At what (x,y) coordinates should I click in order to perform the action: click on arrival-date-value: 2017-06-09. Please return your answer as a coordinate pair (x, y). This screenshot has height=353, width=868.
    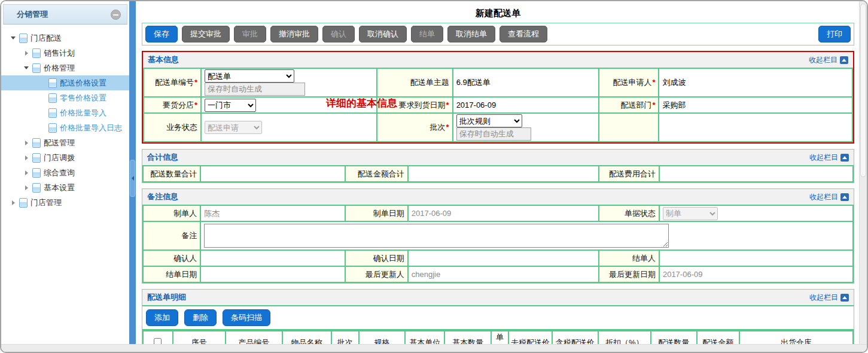
    Looking at the image, I should click on (526, 105).